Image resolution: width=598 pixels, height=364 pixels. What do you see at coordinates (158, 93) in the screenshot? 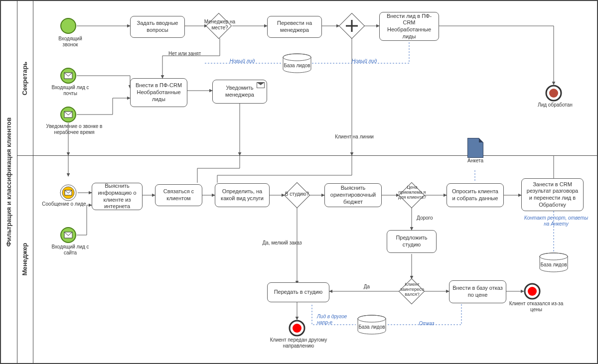
I see `task-enter-crm-unprocessed: Внести в ПФ-CRM Необработанные лиды` at bounding box center [158, 93].